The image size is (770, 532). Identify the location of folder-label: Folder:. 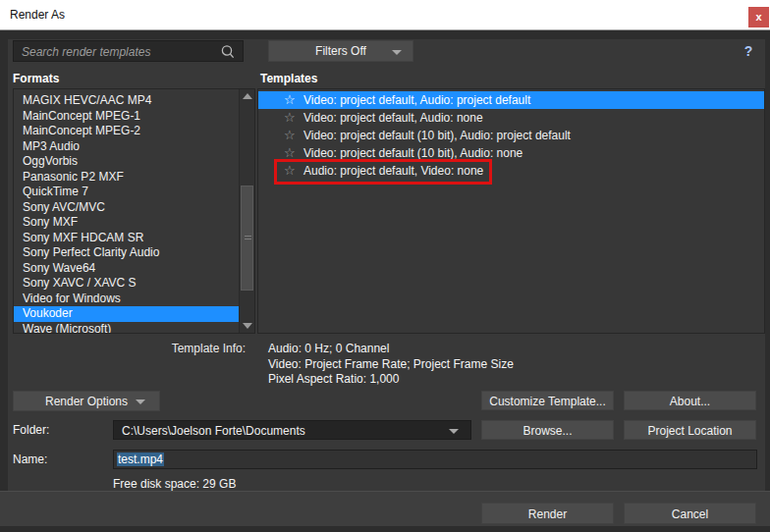
(31, 430).